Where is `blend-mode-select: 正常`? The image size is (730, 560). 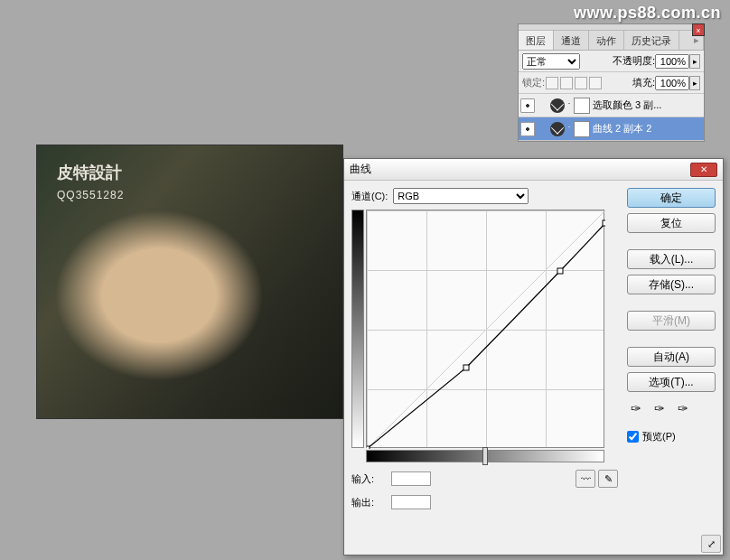
blend-mode-select: 正常 is located at coordinates (551, 61).